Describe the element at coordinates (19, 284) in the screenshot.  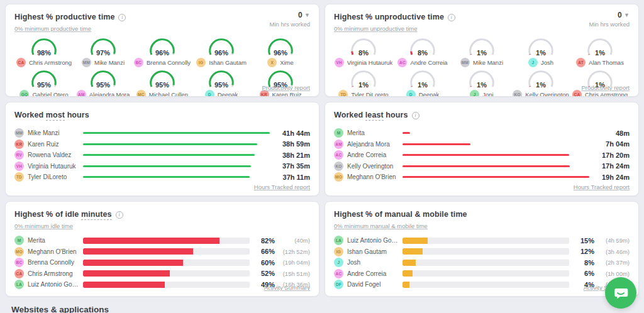
I see `avatar: LA` at that location.